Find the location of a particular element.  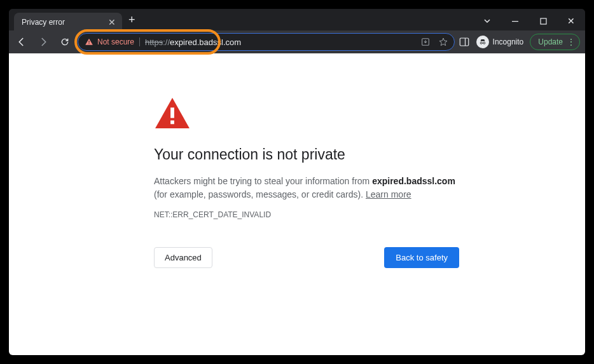

tab-active: Privacy error ✕ is located at coordinates (68, 22).